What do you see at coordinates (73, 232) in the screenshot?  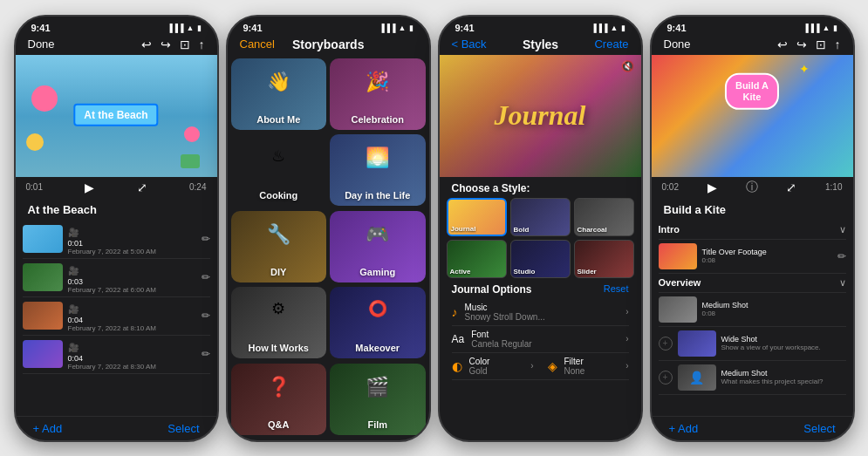 I see `video-icon-0: 🎥` at bounding box center [73, 232].